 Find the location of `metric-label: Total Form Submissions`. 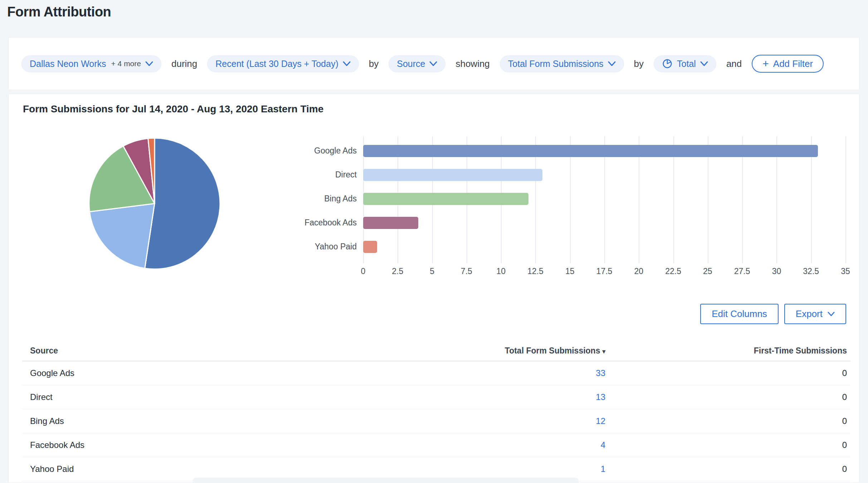

metric-label: Total Form Submissions is located at coordinates (556, 64).